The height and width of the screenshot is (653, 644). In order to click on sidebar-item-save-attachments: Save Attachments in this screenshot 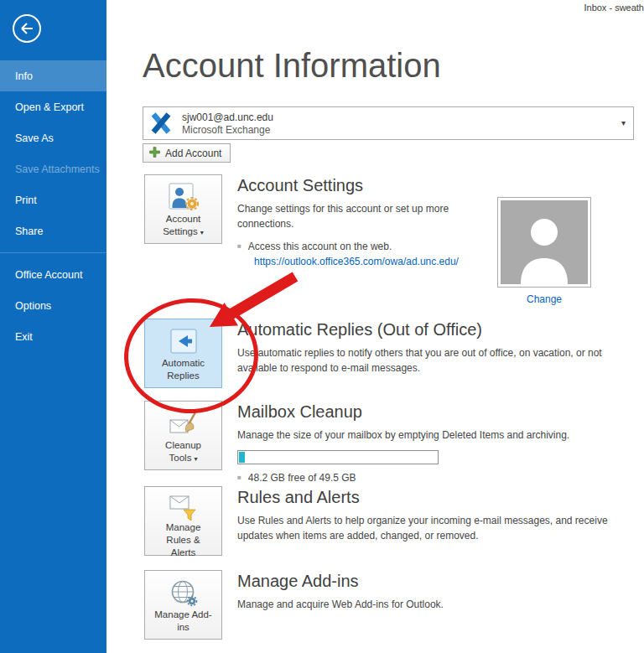, I will do `click(54, 169)`.